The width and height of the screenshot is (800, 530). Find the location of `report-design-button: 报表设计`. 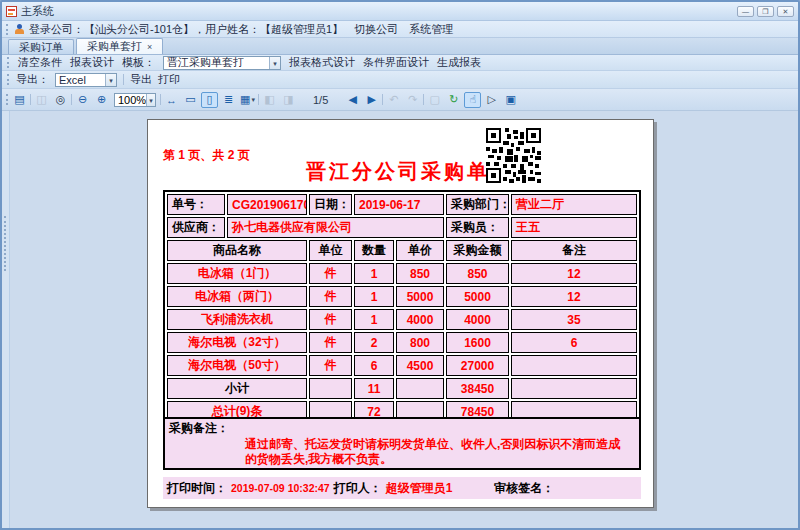

report-design-button: 报表设计 is located at coordinates (92, 62).